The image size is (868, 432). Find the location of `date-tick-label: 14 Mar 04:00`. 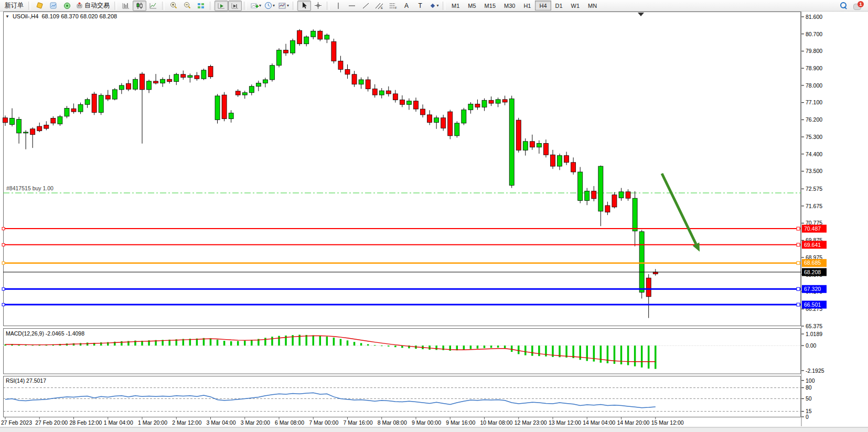

date-tick-label: 14 Mar 04:00 is located at coordinates (599, 423).